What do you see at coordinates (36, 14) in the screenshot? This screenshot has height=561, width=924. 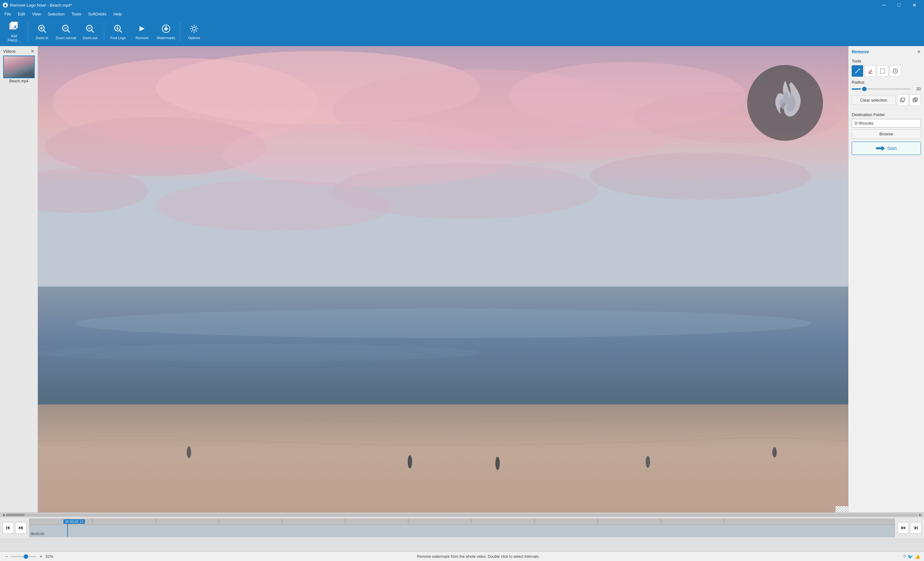 I see `menu-view: View` at bounding box center [36, 14].